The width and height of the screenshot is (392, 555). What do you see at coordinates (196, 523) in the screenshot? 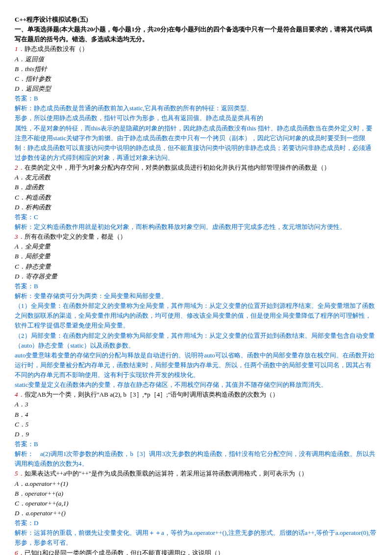
I see `q5-answer: 答案：D` at bounding box center [196, 523].